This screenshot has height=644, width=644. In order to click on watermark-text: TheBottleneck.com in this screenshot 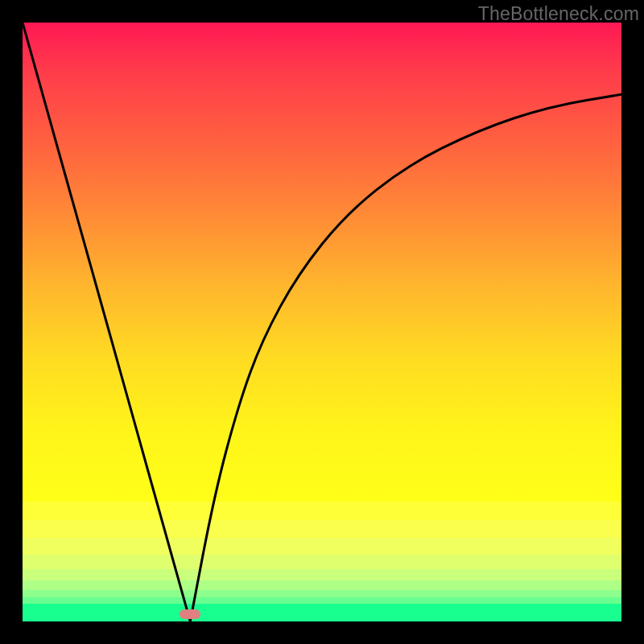, I will do `click(559, 14)`.